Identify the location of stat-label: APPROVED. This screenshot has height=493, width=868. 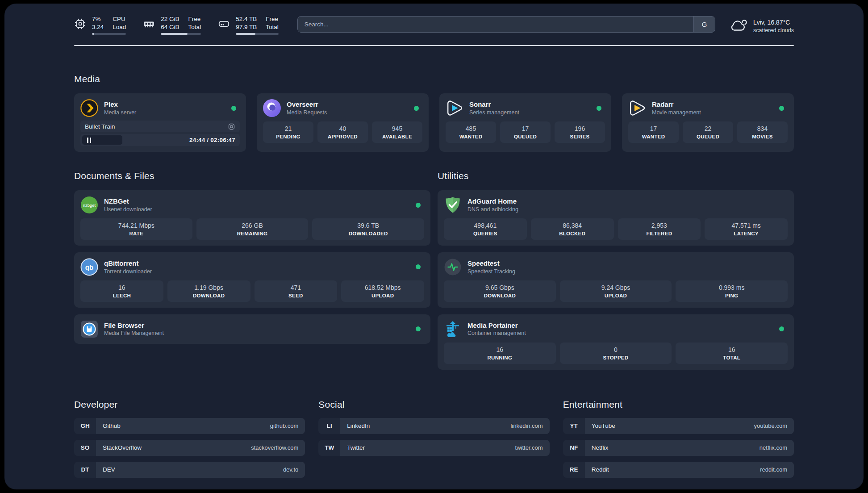
(343, 137).